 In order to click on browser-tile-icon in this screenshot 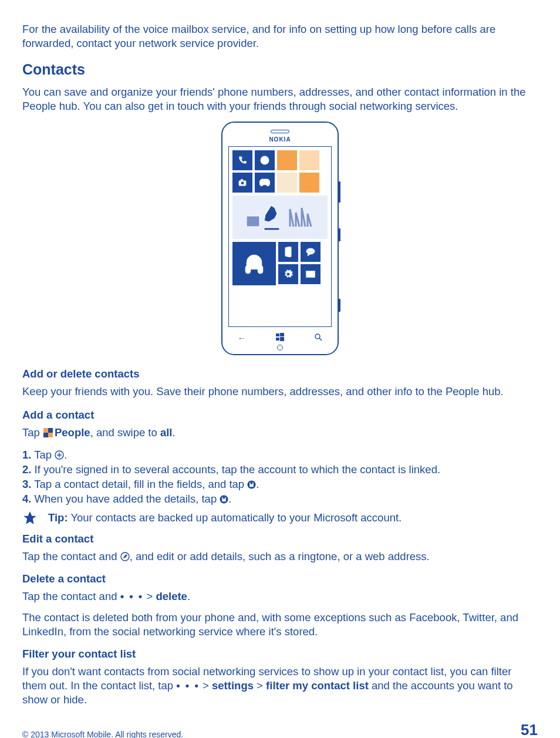, I will do `click(265, 160)`.